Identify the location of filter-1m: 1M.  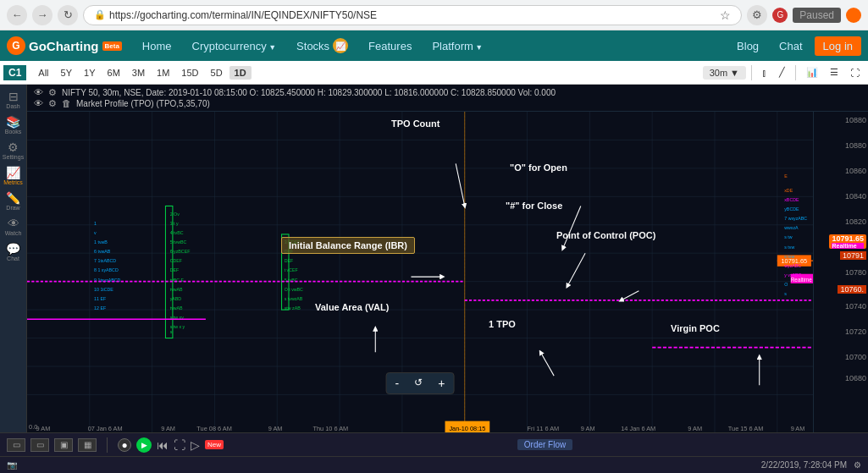
(163, 73).